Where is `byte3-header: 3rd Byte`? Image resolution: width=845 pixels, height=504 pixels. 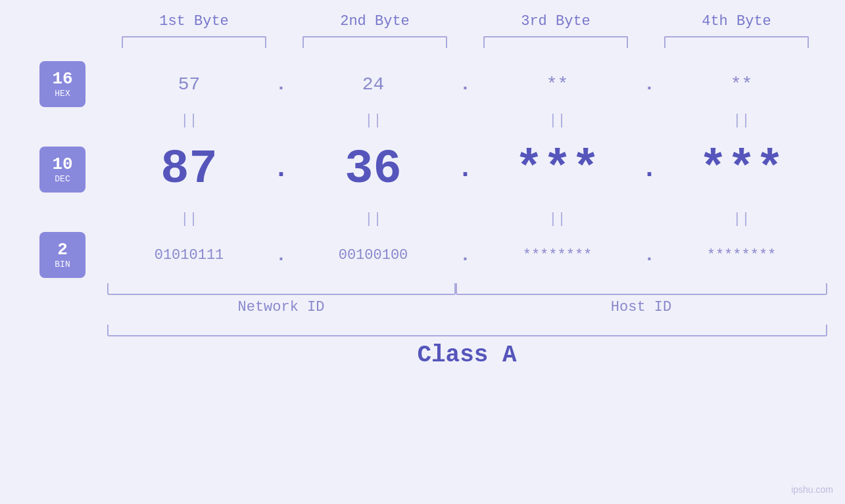 byte3-header: 3rd Byte is located at coordinates (556, 21).